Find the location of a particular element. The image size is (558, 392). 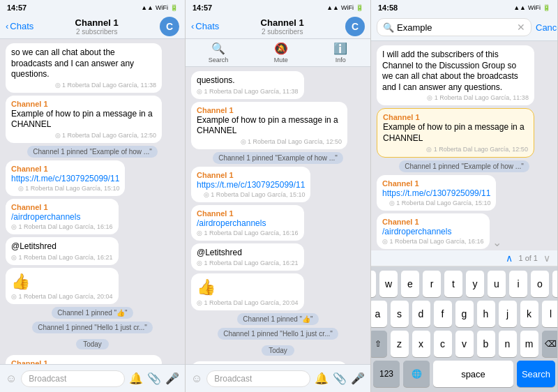

message-meta: ◎ 1 Roberta Dal Lago García, 20:04 is located at coordinates (62, 296).